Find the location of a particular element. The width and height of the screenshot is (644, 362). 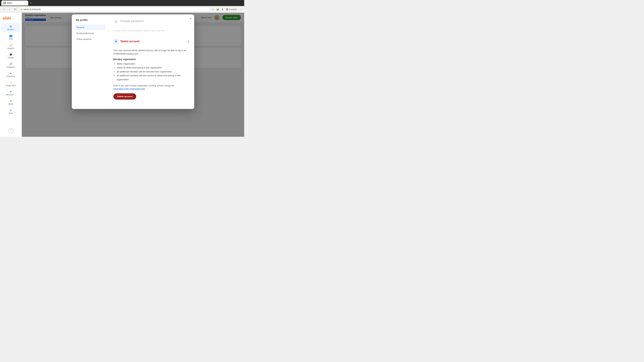

profile-modal: My profile General Email preferences Act… is located at coordinates (133, 62).